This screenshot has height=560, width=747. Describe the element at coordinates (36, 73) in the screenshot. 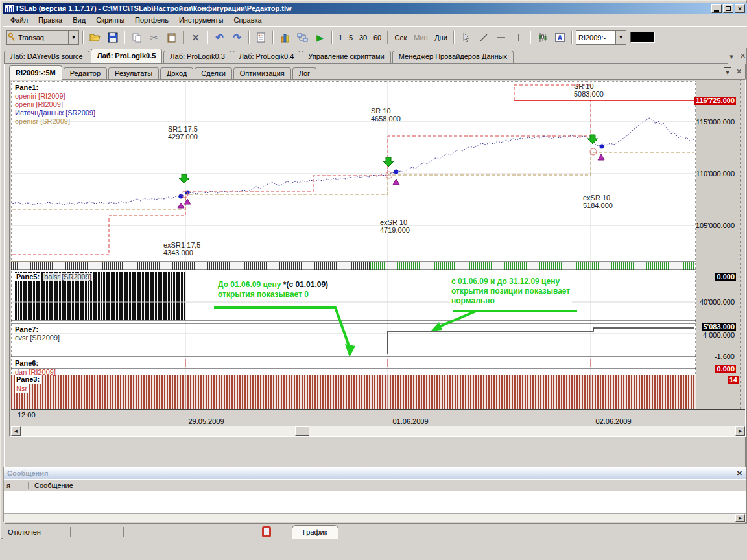

I see `tab-chart-ri2009: RI2009:-:5M` at that location.